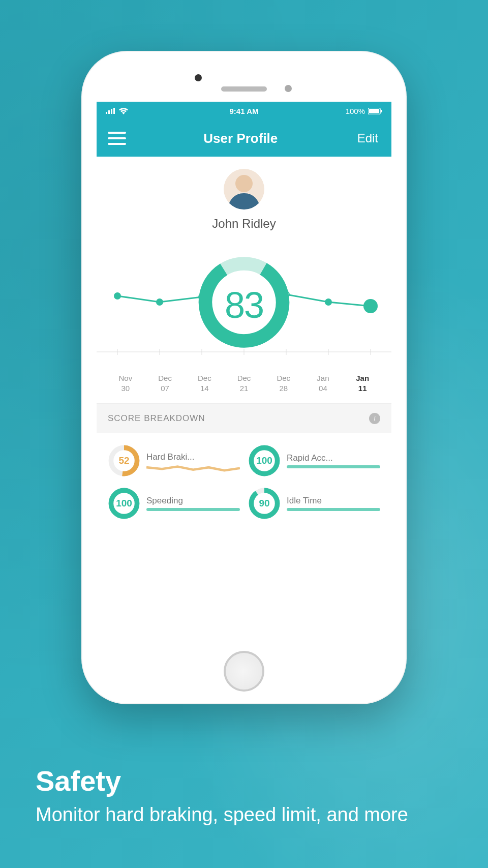 The width and height of the screenshot is (488, 868). I want to click on signal-icon, so click(111, 111).